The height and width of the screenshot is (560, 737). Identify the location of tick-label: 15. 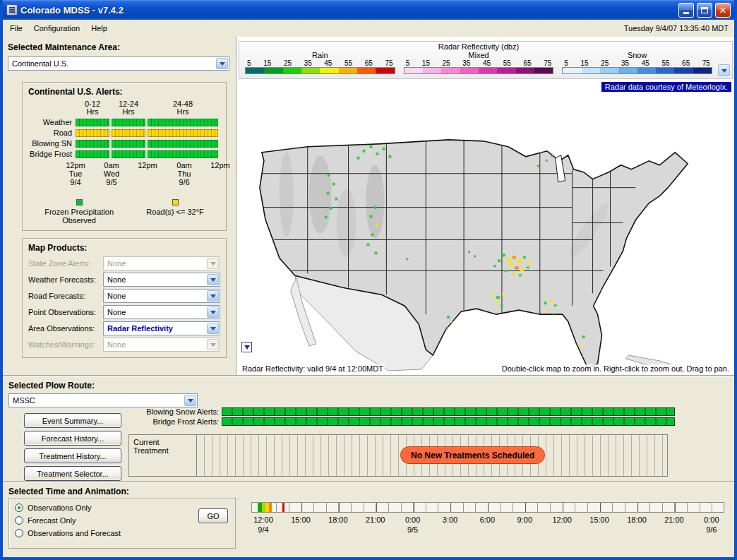
(585, 64).